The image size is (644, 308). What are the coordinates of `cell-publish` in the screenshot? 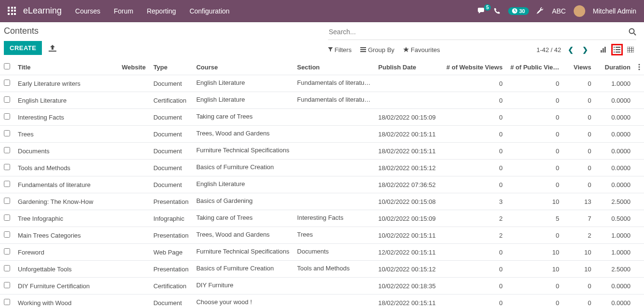 It's located at (408, 100).